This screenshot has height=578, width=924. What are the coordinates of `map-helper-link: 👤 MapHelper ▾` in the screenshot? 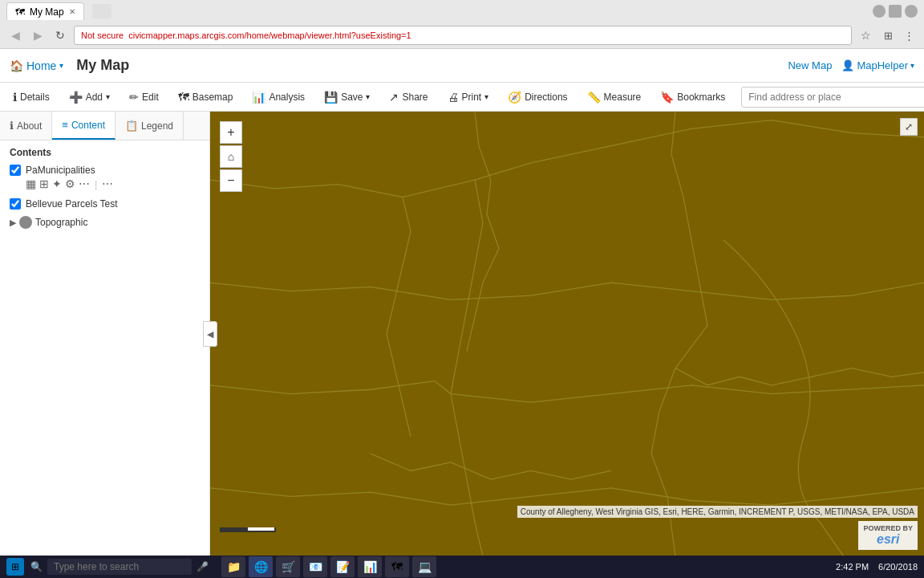 It's located at (877, 66).